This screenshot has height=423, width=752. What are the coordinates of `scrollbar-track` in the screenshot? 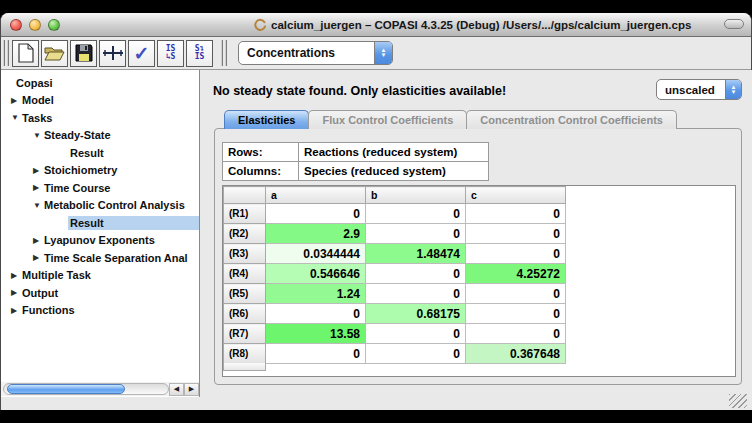 It's located at (86, 389).